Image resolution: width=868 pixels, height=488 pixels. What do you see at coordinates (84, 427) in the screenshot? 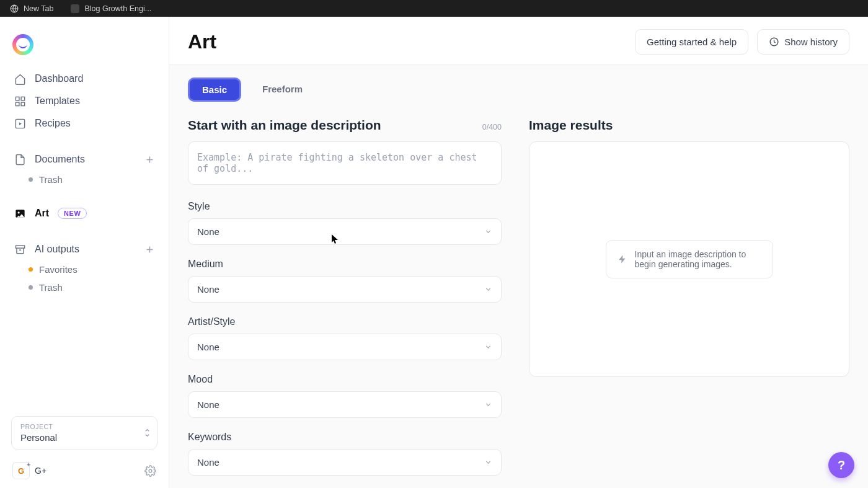
I see `project-switcher-label: PROJECT` at bounding box center [84, 427].